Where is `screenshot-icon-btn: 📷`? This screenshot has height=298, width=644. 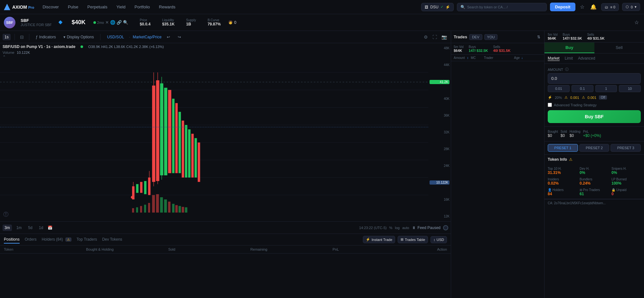
screenshot-icon-btn: 📷 is located at coordinates (444, 37).